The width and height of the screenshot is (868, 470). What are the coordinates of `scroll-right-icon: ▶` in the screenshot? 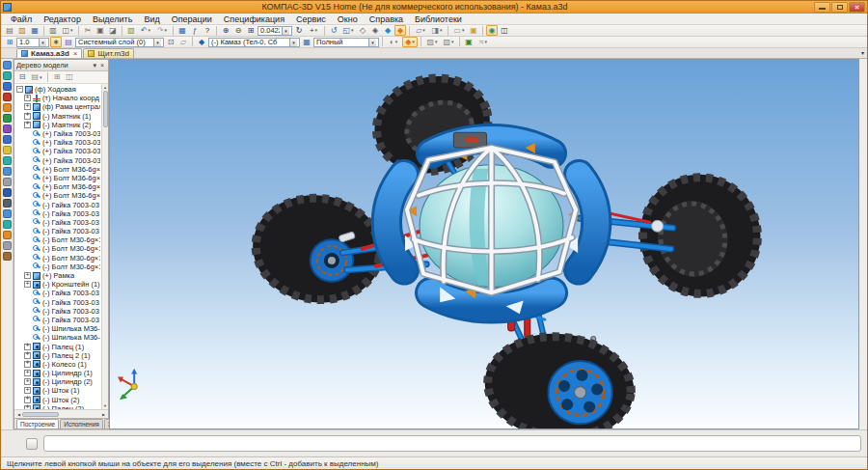 It's located at (104, 415).